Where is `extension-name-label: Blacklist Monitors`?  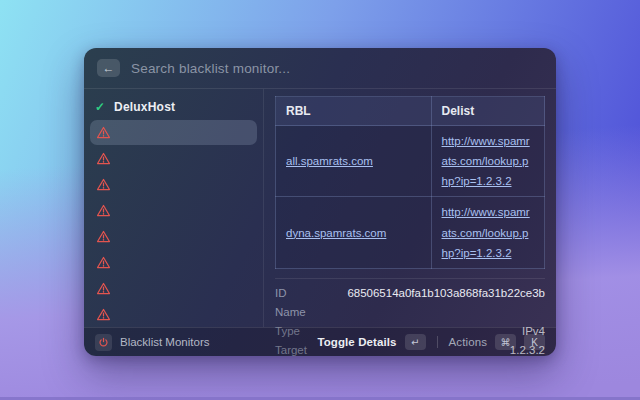 extension-name-label: Blacklist Monitors is located at coordinates (164, 342).